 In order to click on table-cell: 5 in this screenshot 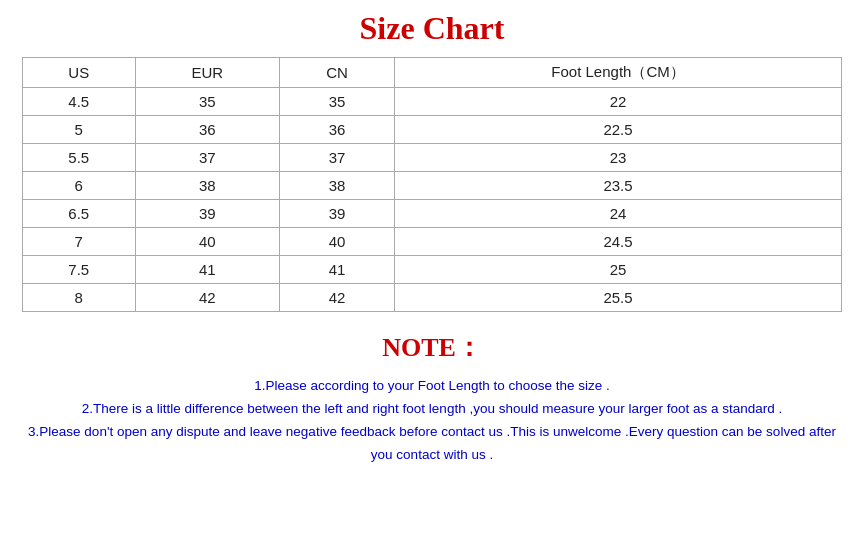, I will do `click(80, 130)`.